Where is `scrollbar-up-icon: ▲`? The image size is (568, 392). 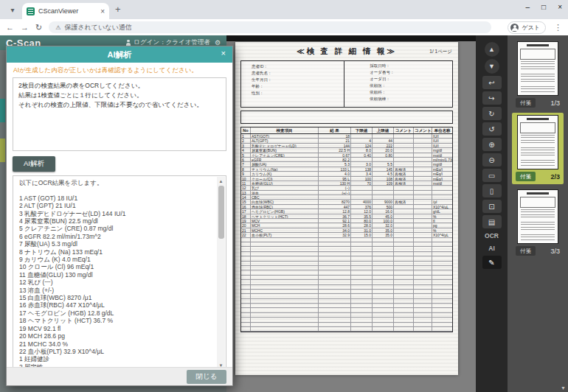
scrollbar-up-icon: ▲ is located at coordinates (221, 181).